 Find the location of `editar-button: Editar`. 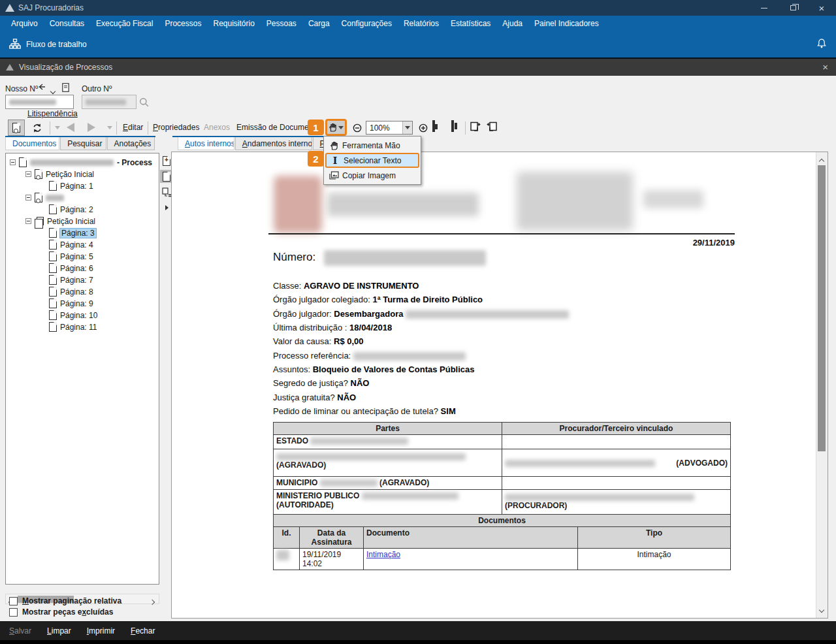

editar-button: Editar is located at coordinates (133, 127).